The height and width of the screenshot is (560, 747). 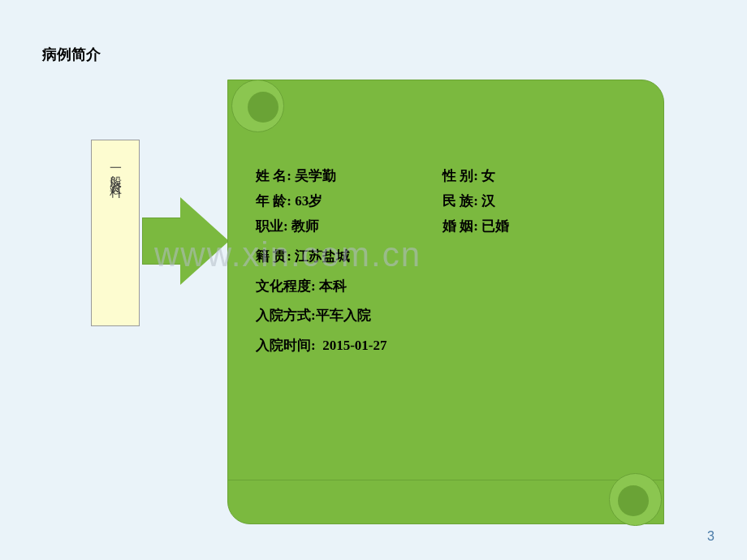 I want to click on admission-method-label: 入院方式:, so click(x=286, y=315).